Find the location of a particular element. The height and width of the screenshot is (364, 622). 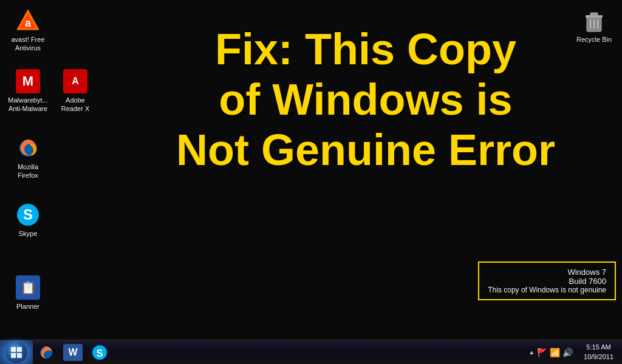

heading-line2: of Windows is is located at coordinates (366, 99).